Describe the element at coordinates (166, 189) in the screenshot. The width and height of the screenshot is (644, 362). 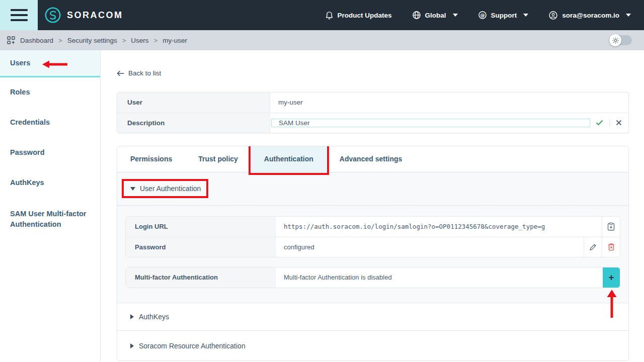
I see `user-authentication-title-wrap: User Authentication` at that location.